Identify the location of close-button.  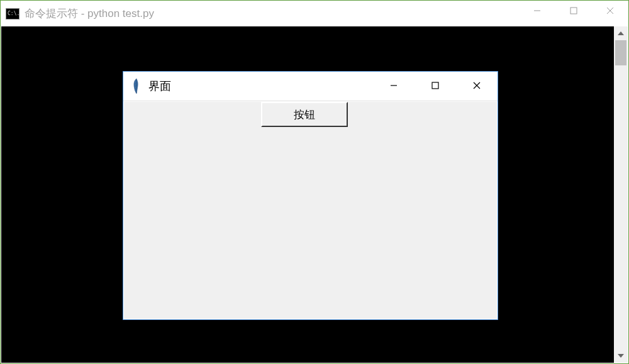
(610, 10).